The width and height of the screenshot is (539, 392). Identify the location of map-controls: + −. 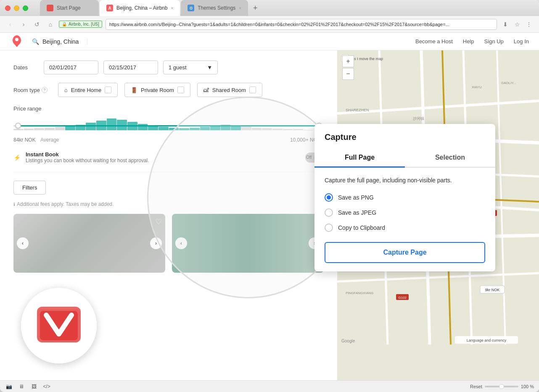
(348, 68).